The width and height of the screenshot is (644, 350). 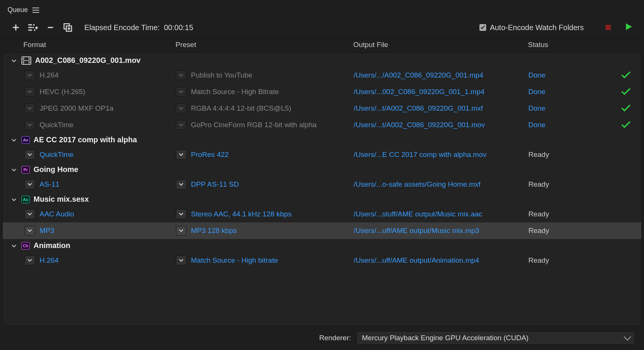 What do you see at coordinates (441, 75) in the screenshot?
I see `output-file-link: /Users/.../A002_C086_09220G_001.mp4` at bounding box center [441, 75].